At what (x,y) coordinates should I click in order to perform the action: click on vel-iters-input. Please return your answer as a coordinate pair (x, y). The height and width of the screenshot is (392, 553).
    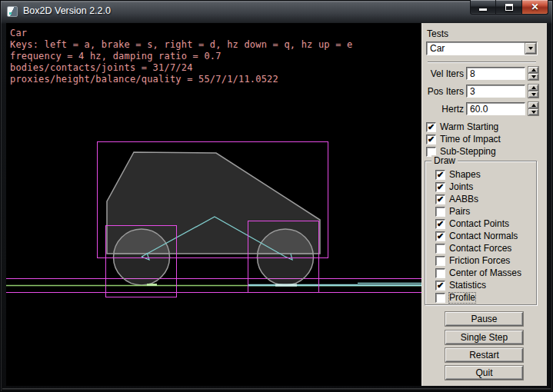
    Looking at the image, I should click on (495, 74).